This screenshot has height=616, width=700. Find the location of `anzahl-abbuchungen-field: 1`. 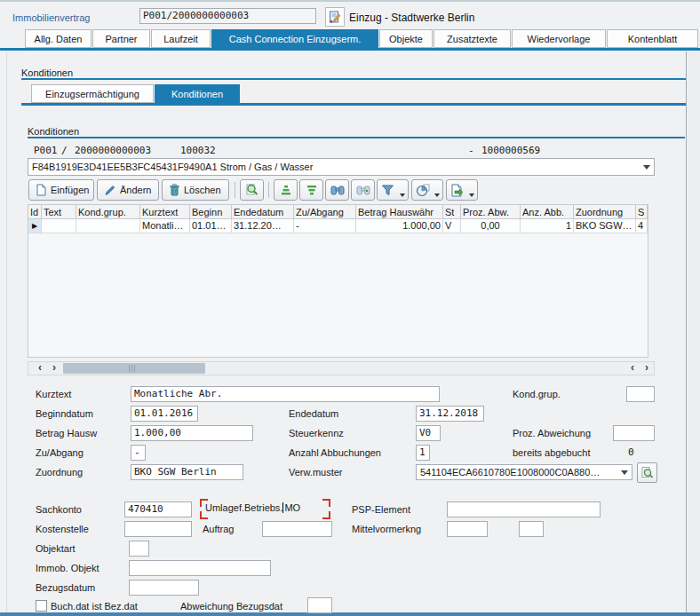

anzahl-abbuchungen-field: 1 is located at coordinates (423, 453).